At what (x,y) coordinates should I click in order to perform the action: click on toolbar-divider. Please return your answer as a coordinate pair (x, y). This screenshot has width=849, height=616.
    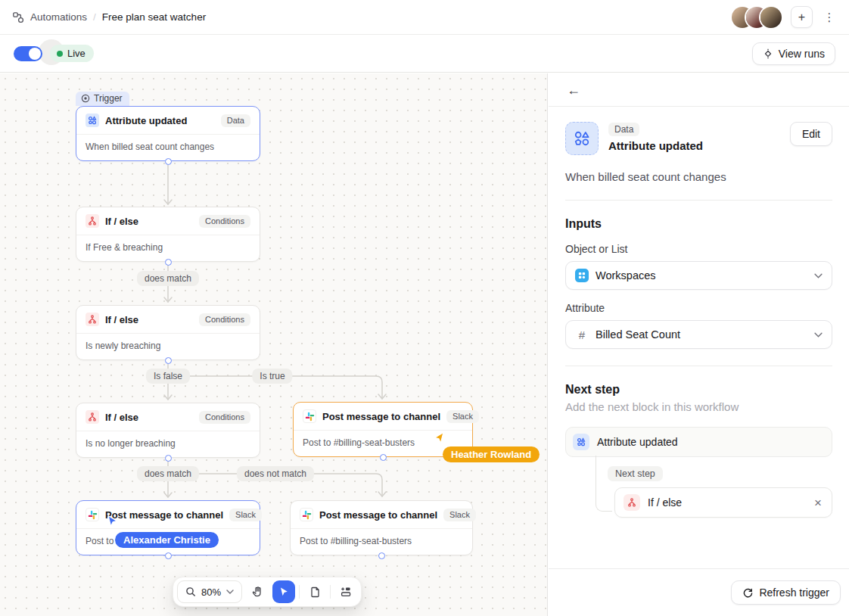
    Looking at the image, I should click on (300, 592).